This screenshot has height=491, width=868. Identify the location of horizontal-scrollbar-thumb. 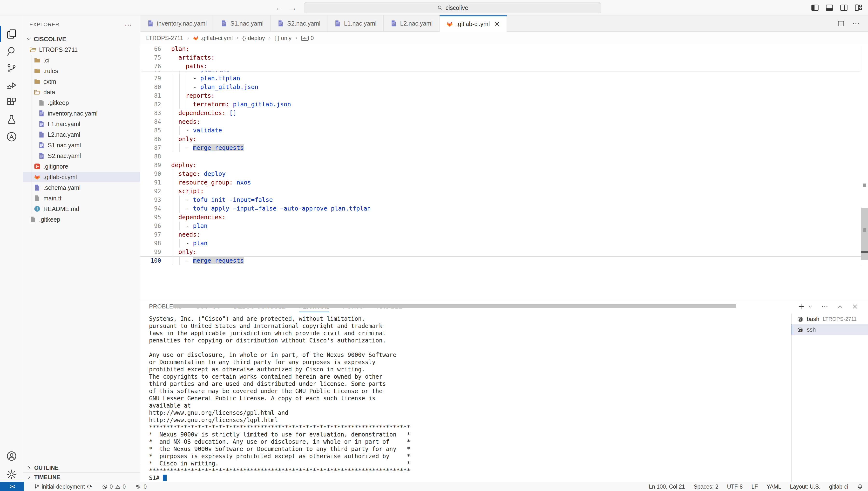
(454, 306).